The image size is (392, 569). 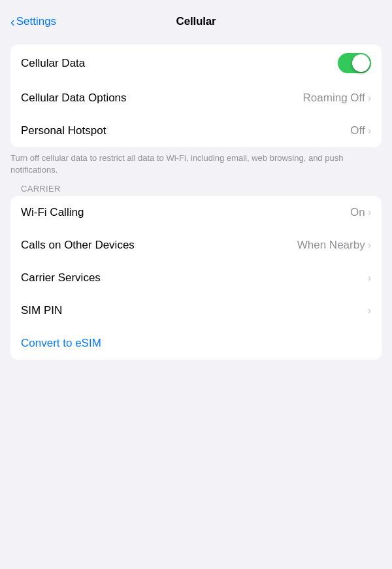 I want to click on back-label: Settings, so click(x=37, y=22).